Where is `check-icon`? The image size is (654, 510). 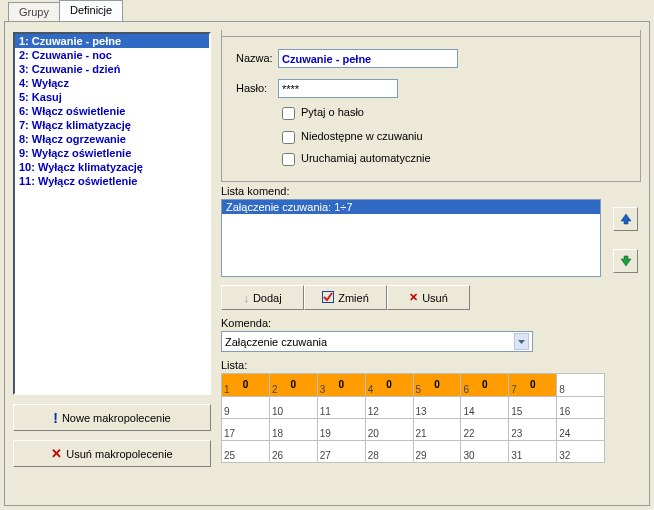
check-icon is located at coordinates (328, 298).